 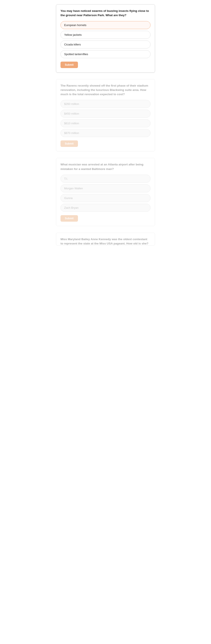 I want to click on option-q1c: Cicada killers, so click(x=106, y=44).